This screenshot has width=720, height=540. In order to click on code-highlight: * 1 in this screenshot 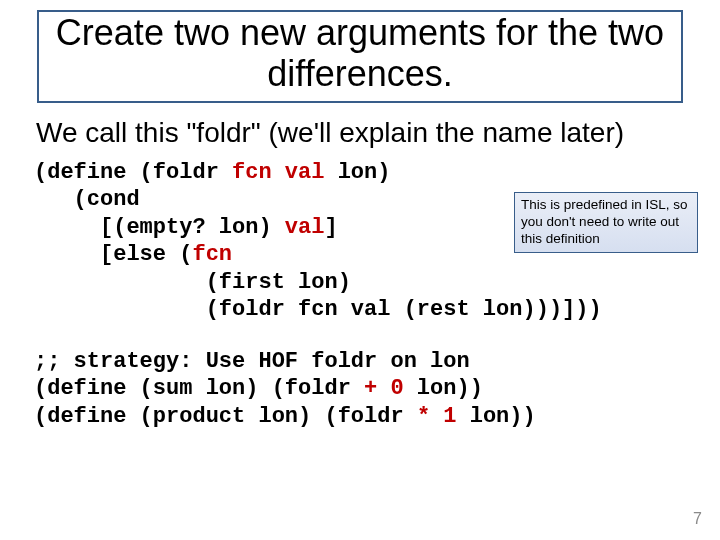, I will do `click(437, 416)`.